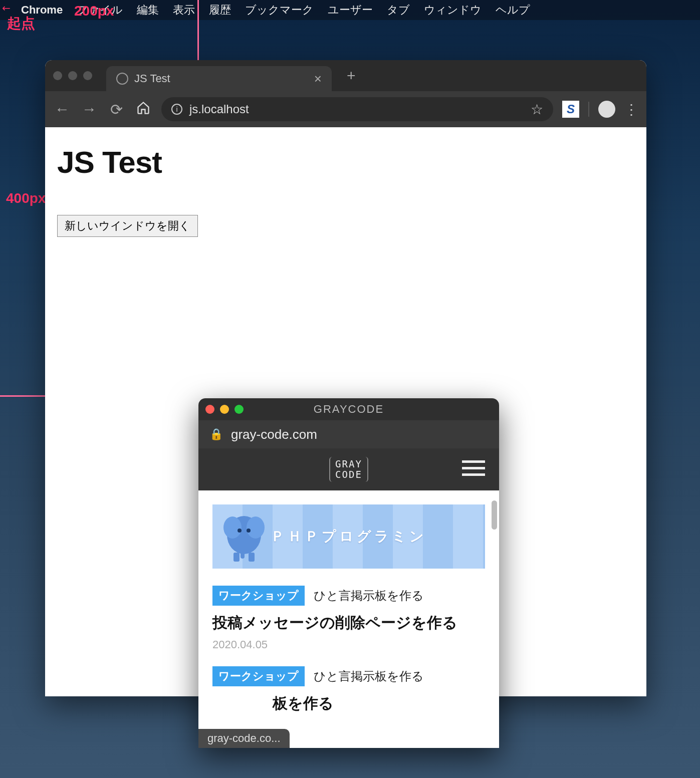  I want to click on menubar-item-help: ヘルプ, so click(513, 10).